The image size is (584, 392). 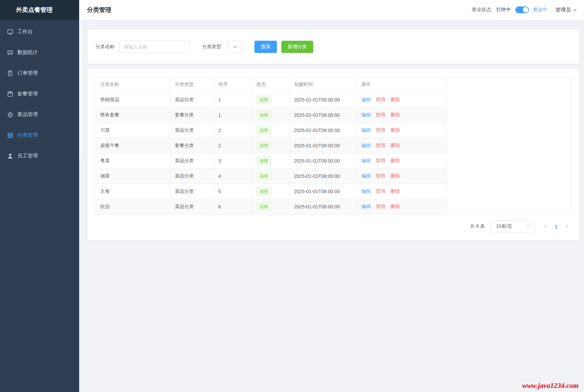 What do you see at coordinates (402, 85) in the screenshot?
I see `col-actions: 操作` at bounding box center [402, 85].